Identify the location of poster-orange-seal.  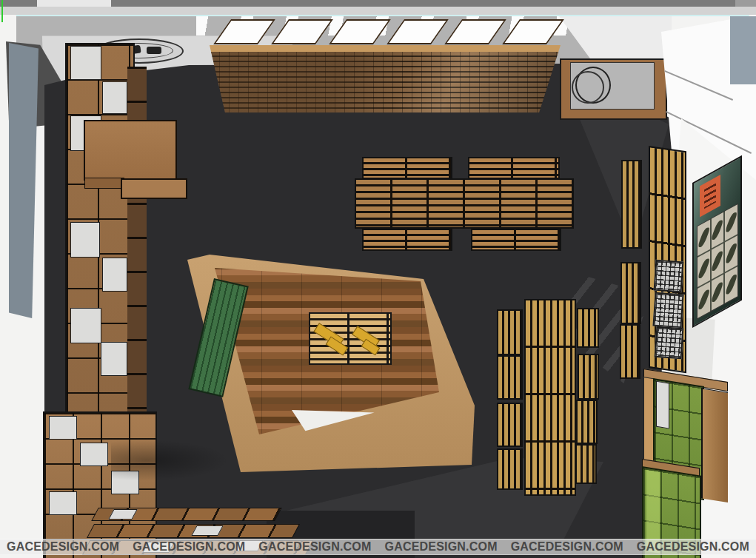
(710, 196).